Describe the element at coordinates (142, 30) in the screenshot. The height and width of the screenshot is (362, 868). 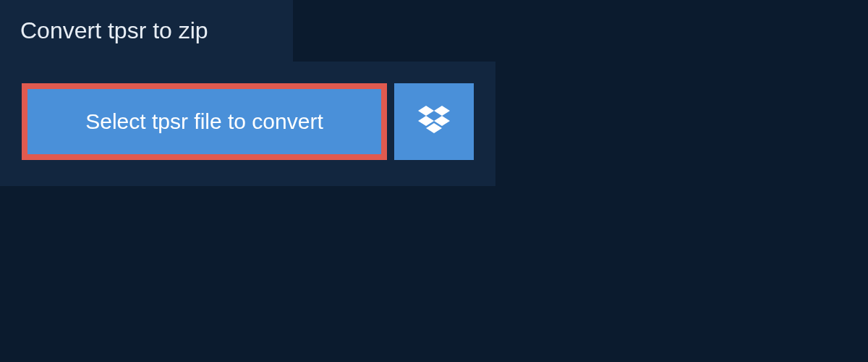
I see `page-title: Convert tpsr to zip` at that location.